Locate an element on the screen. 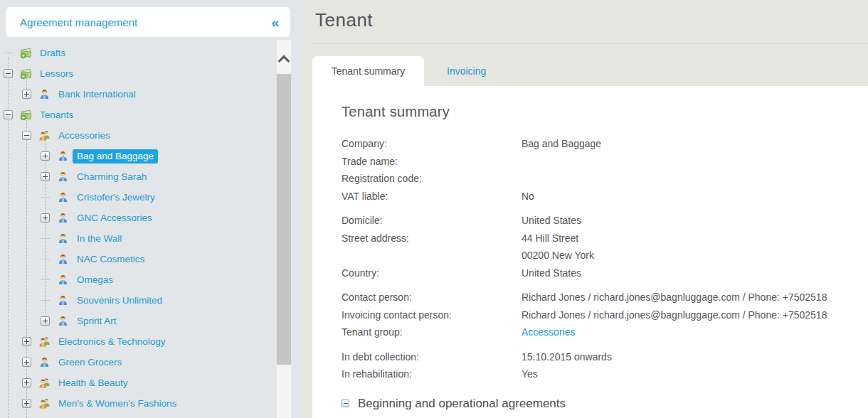  tree-item-accessories: Accessories is located at coordinates (138, 135).